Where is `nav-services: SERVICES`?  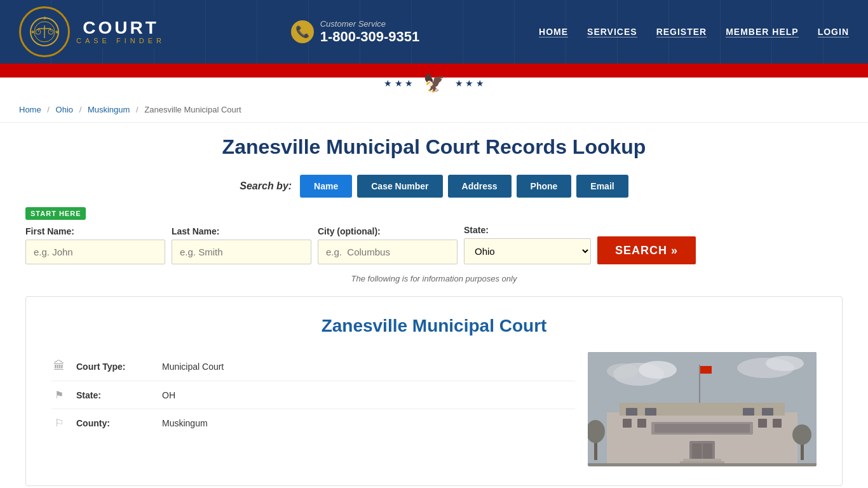
nav-services: SERVICES is located at coordinates (613, 32).